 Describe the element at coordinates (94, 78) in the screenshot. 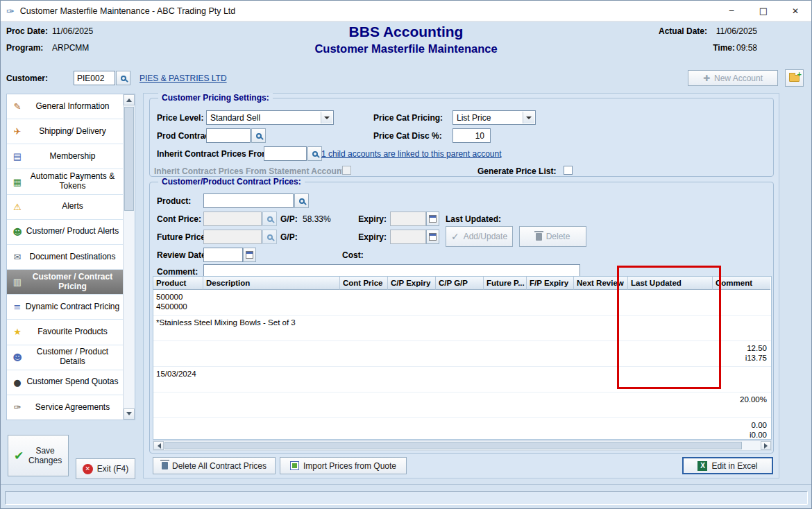

I see `customer-code-input` at that location.